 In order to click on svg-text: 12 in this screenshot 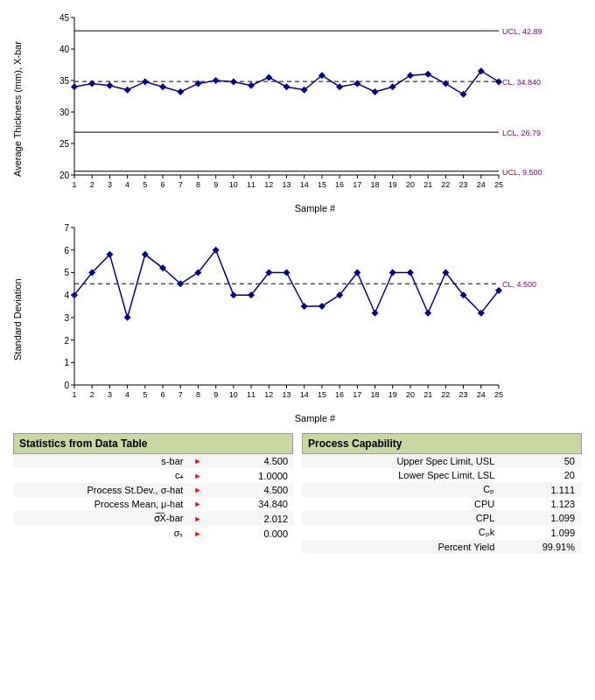, I will do `click(269, 185)`.